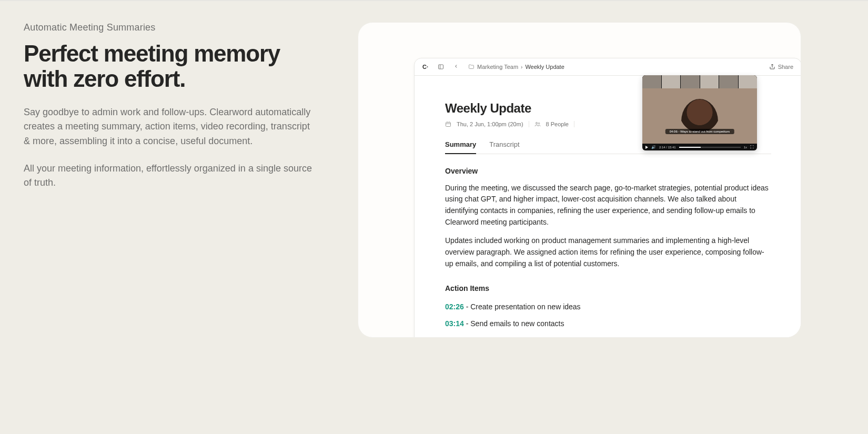 This screenshot has height=434, width=868. What do you see at coordinates (700, 82) in the screenshot?
I see `participant-strip` at bounding box center [700, 82].